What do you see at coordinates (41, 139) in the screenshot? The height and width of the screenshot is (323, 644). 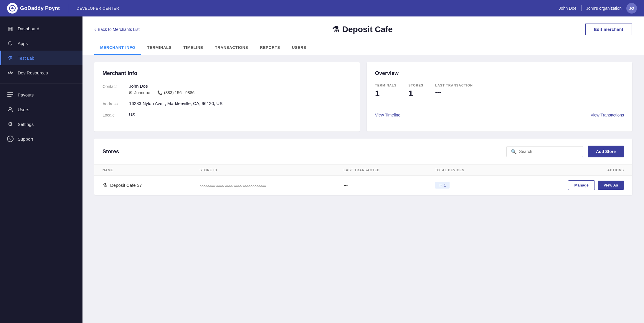 I see `sidebar-item-support: ? Support` at bounding box center [41, 139].